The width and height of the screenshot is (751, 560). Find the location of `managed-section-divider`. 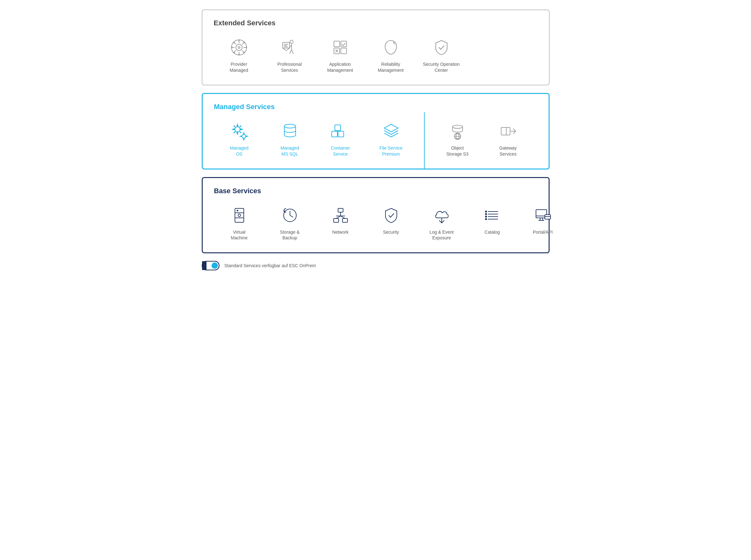

managed-section-divider is located at coordinates (424, 140).